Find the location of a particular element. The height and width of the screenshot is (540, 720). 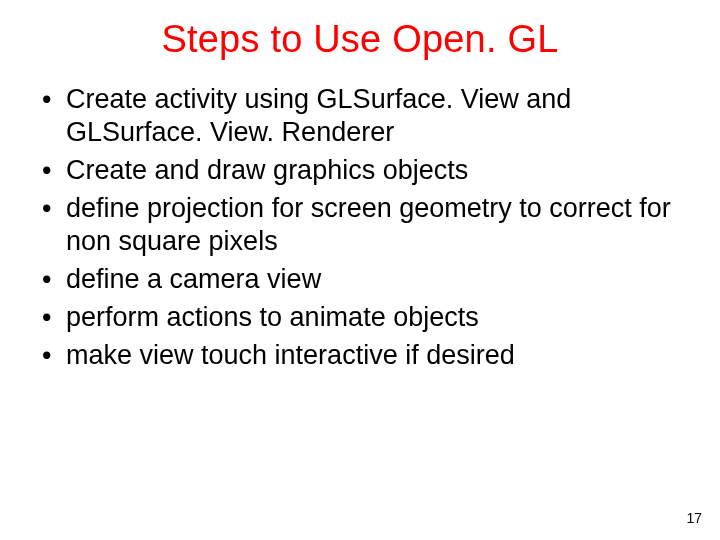

list-item: define projection for screen geometry to… is located at coordinates (362, 225).